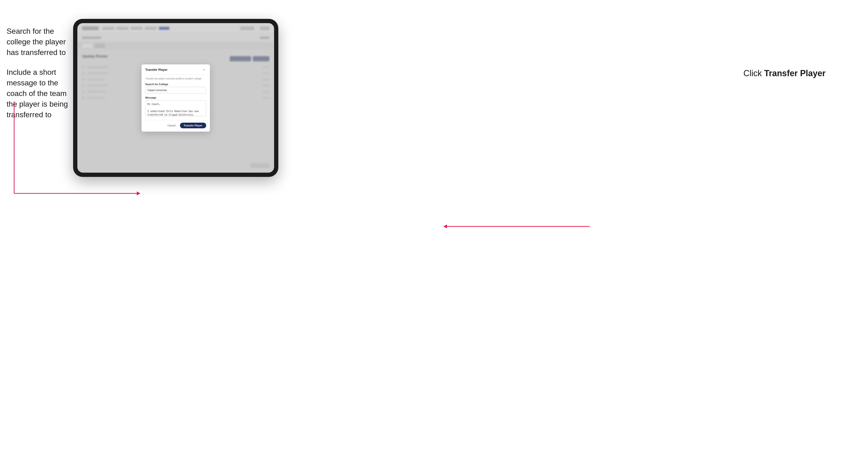 Image resolution: width=868 pixels, height=467 pixels. What do you see at coordinates (38, 94) in the screenshot?
I see `annotation-message-text: Include a short message to the coach of …` at bounding box center [38, 94].